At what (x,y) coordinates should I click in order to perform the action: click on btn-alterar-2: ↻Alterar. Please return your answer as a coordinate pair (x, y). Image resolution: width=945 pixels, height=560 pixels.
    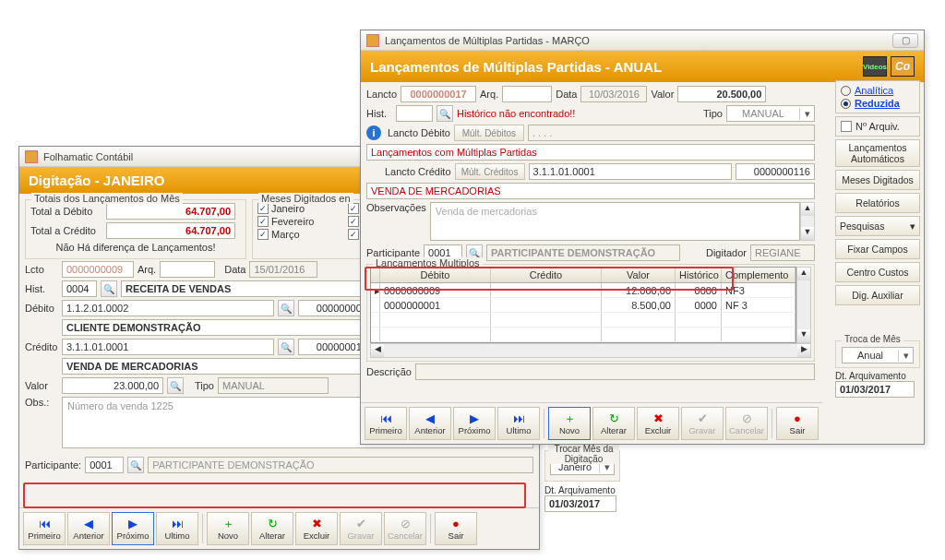
    Looking at the image, I should click on (614, 423).